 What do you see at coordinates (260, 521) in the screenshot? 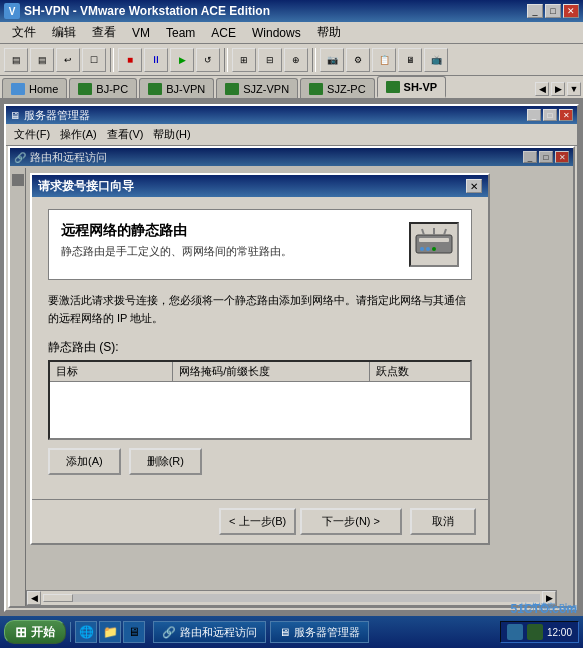
I see `dialog-footer: < 上一步(B) 下一步(N) > 取消` at bounding box center [260, 521].